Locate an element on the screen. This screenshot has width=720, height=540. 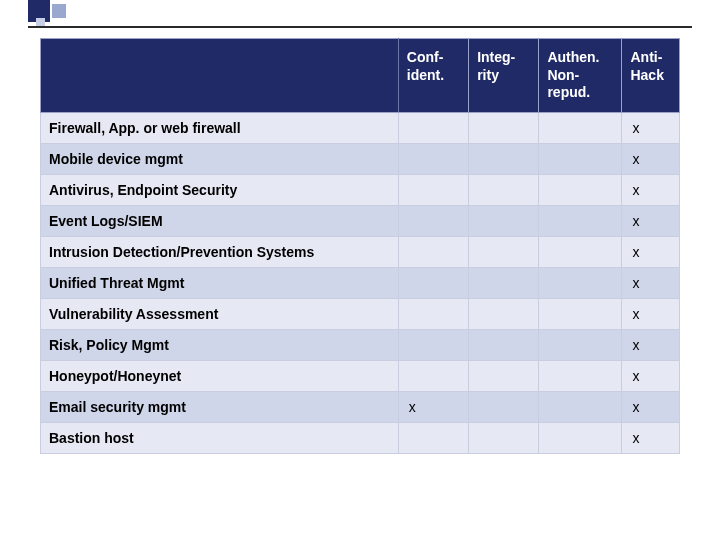
table-row: Event Logs/SIEM x is located at coordinates (360, 220).